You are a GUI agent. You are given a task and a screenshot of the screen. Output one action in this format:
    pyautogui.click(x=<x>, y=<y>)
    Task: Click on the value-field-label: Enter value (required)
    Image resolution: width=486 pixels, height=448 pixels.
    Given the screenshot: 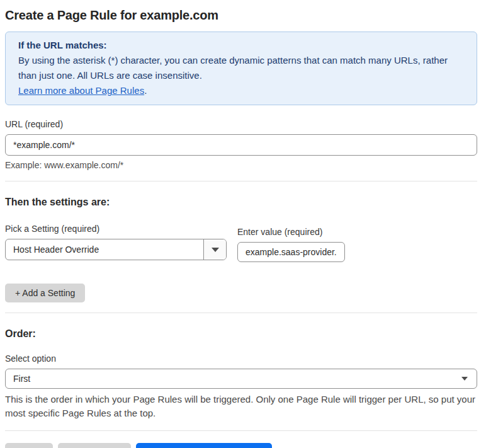 What is the action you would take?
    pyautogui.click(x=291, y=232)
    